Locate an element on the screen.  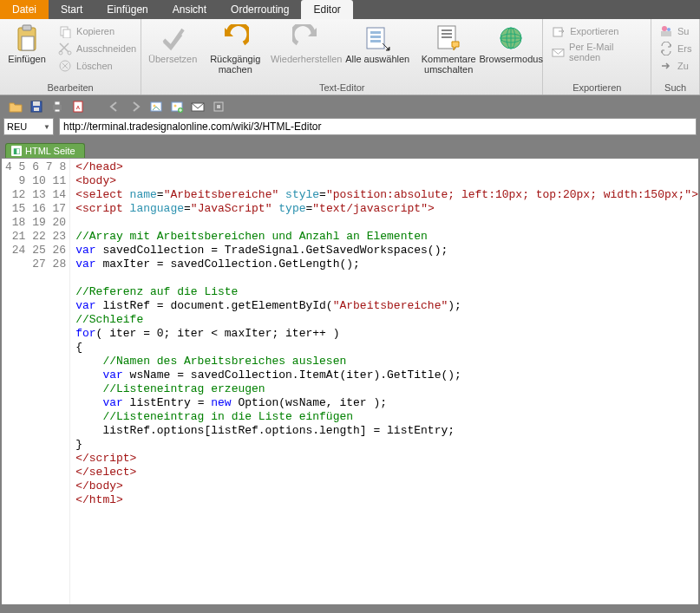
url-value: http://terminal.tradesignalonline.com/wi… is located at coordinates (193, 127).